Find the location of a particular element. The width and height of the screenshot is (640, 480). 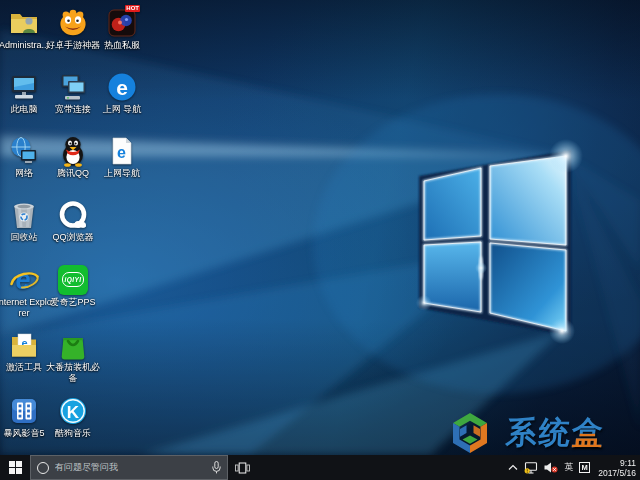

task-view-button is located at coordinates (242, 468).